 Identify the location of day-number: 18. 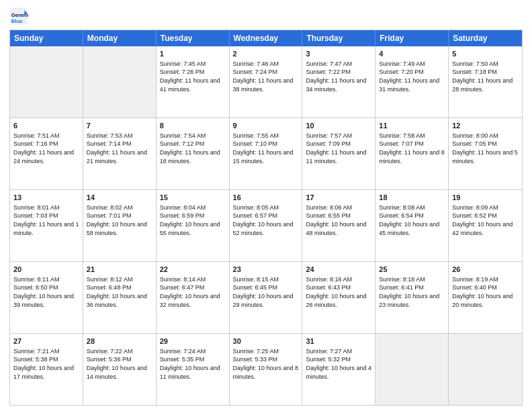
(412, 197).